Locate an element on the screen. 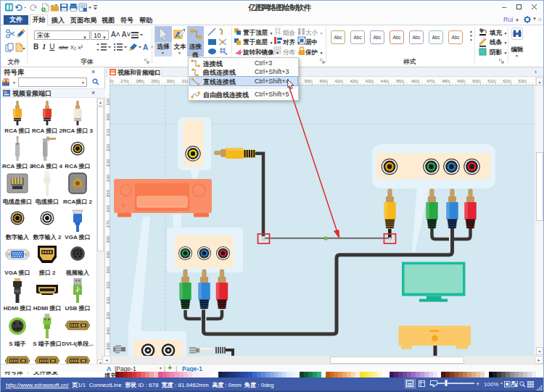  svg-text: 250 is located at coordinates (108, 193).